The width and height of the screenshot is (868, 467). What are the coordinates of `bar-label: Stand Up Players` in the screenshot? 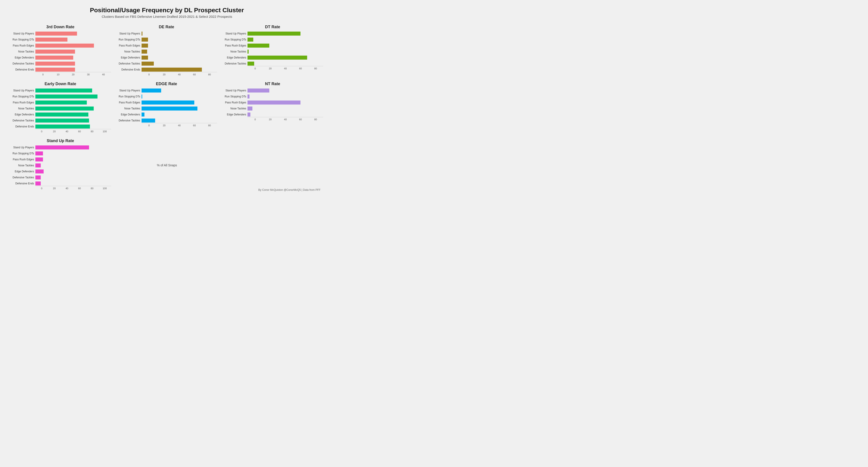 It's located at (23, 90).